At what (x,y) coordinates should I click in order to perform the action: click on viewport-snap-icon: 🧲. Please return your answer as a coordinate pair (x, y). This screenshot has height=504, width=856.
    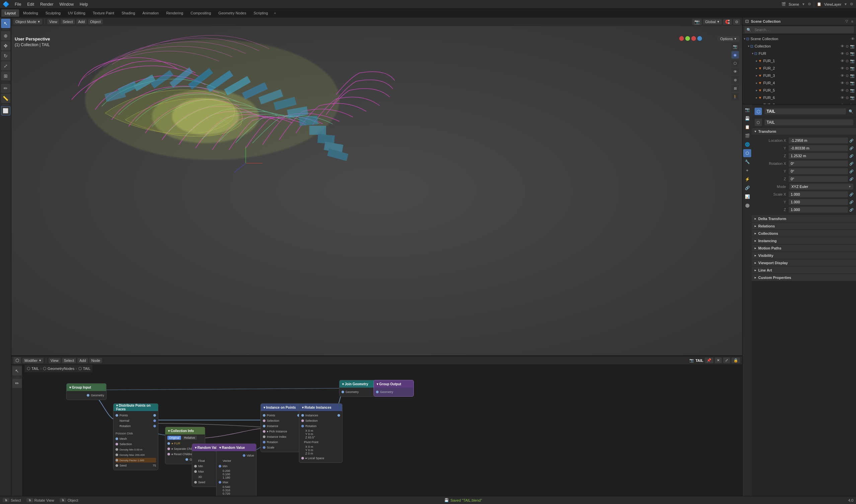
    Looking at the image, I should click on (727, 22).